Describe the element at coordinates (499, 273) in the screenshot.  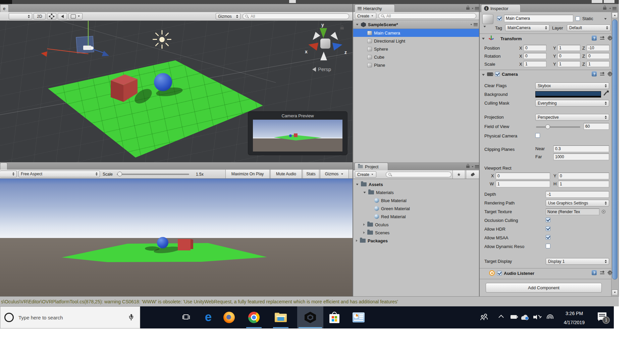
I see `audio-listener-enabled-checkbox` at that location.